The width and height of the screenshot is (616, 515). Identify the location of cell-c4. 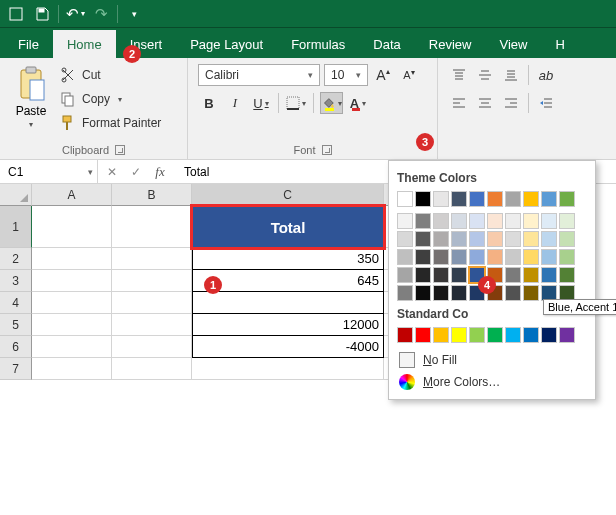
(288, 303).